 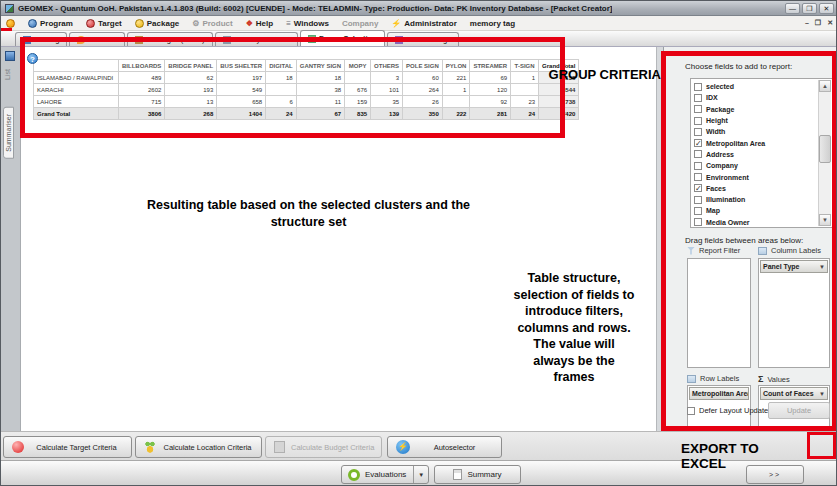 What do you see at coordinates (170, 39) in the screenshot?
I see `tab-packages-7-499-: Packages (7.499)` at bounding box center [170, 39].